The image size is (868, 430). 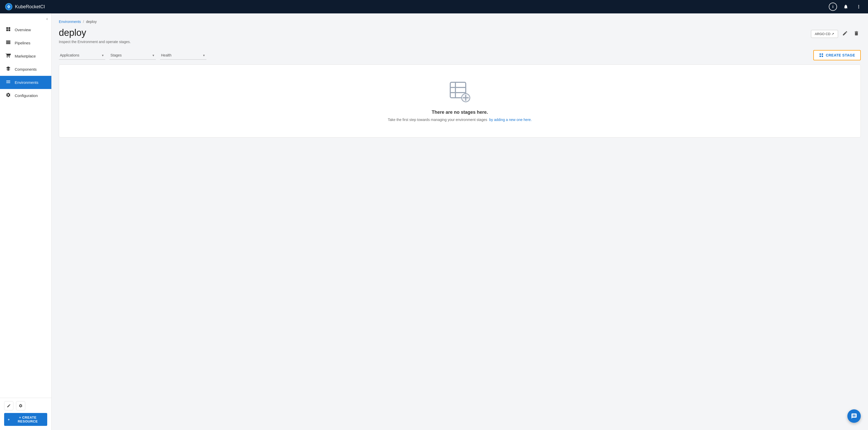 I want to click on sidebar-item-label-pipelines: Pipelines, so click(x=23, y=43).